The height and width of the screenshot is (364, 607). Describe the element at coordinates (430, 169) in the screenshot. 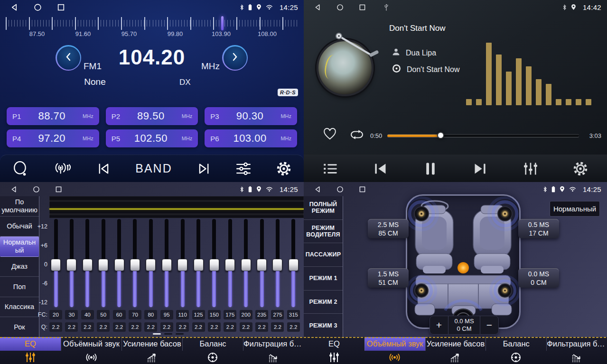

I see `pause-button` at that location.